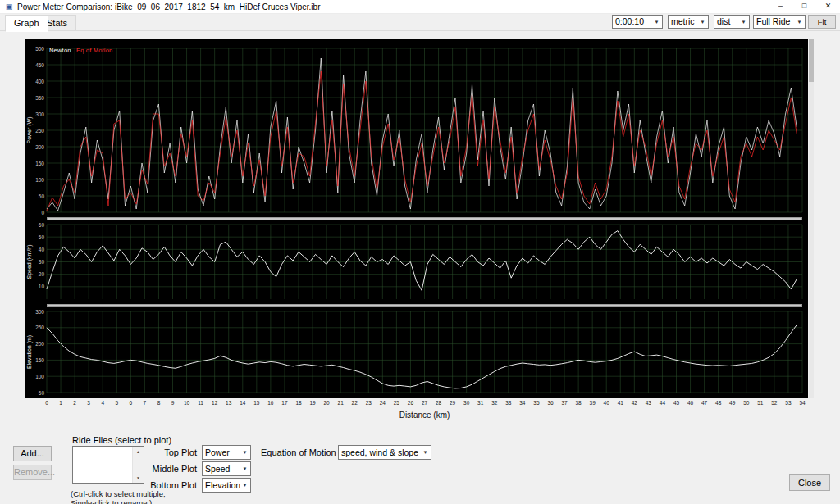  I want to click on y-axis-title: Power (W), so click(30, 129).